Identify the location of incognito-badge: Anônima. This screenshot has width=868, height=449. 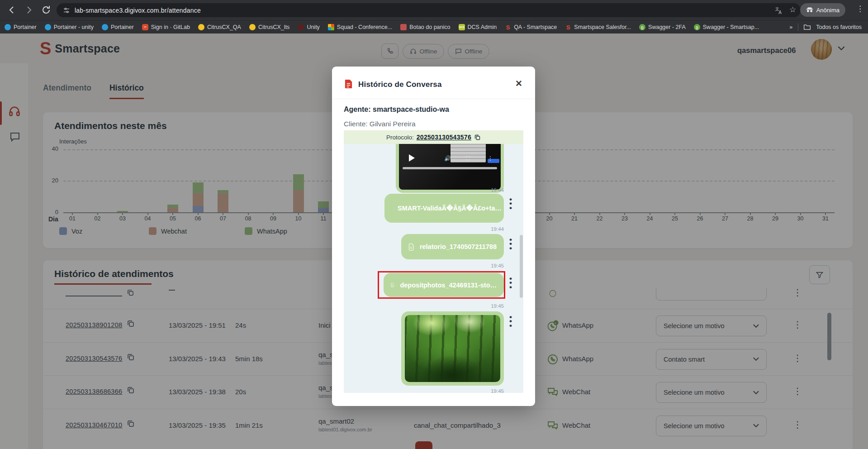
(823, 10).